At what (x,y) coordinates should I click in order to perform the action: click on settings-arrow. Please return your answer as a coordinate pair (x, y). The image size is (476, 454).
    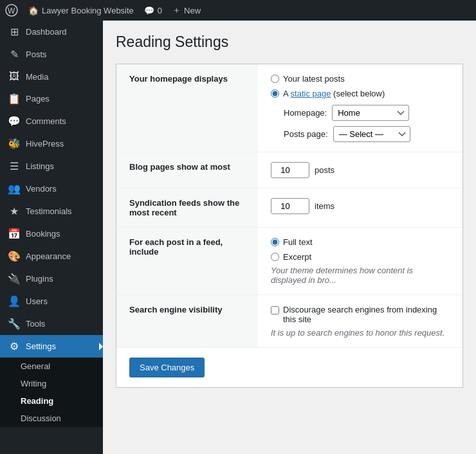
    Looking at the image, I should click on (101, 347).